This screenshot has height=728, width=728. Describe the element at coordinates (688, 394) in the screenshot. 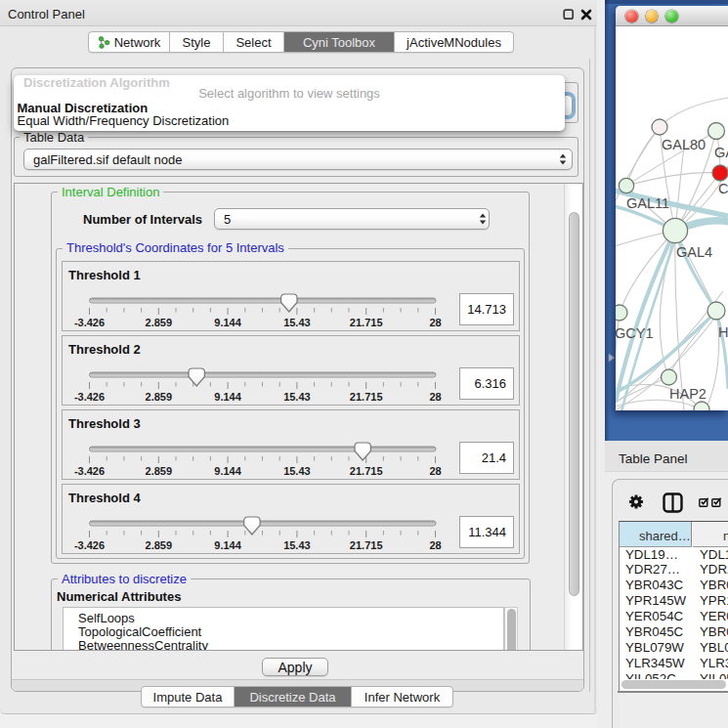

I see `svg-text: HAP2` at that location.